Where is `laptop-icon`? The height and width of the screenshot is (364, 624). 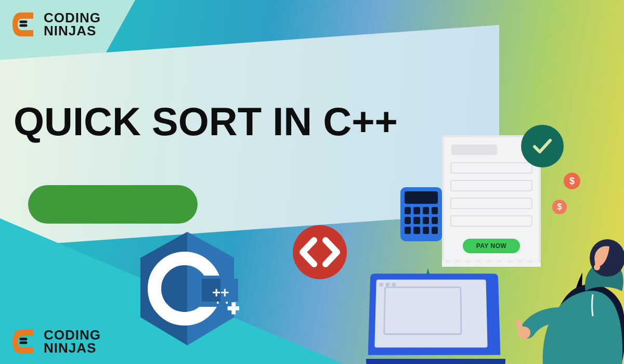
laptop-icon is located at coordinates (439, 318).